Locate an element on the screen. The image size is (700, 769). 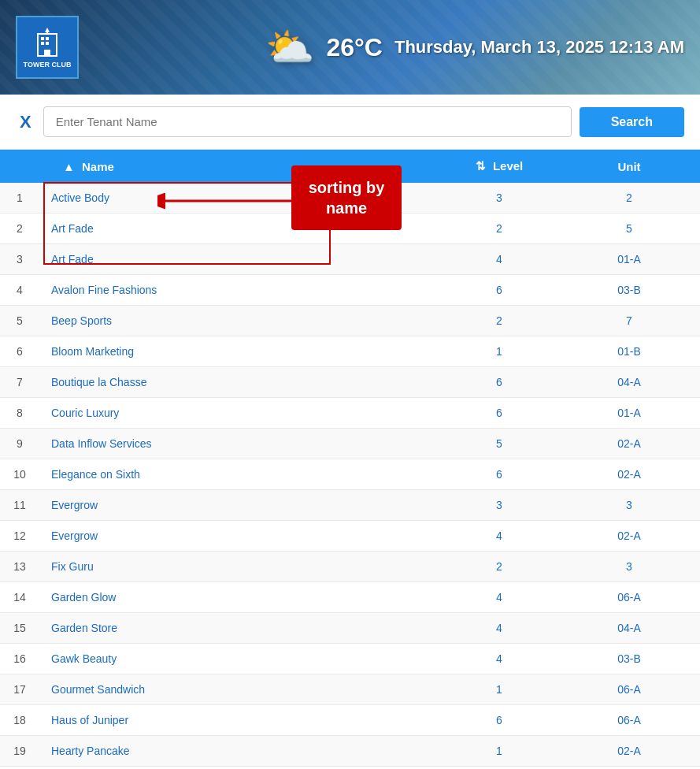
cell-name: Fix Guru is located at coordinates (239, 567).